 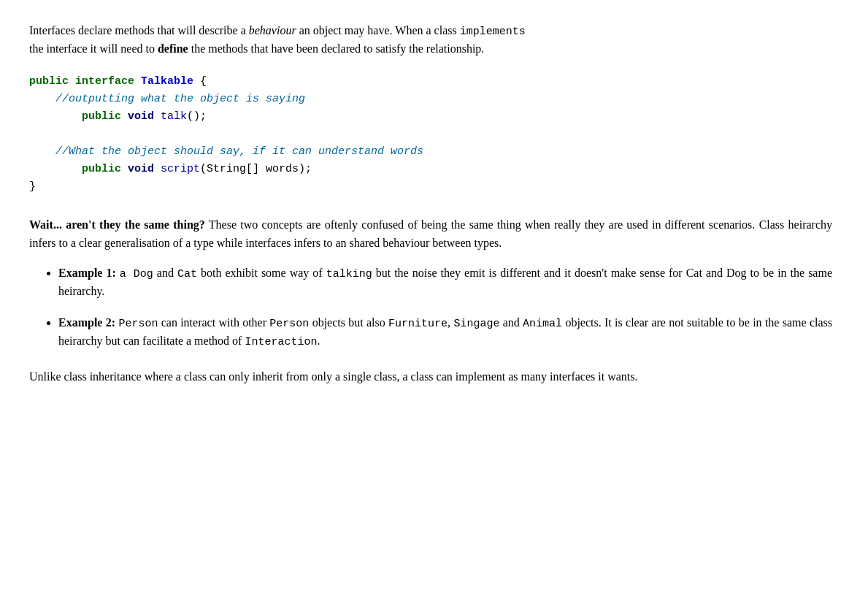 What do you see at coordinates (418, 324) in the screenshot?
I see `example-2-code3: Furniture` at bounding box center [418, 324].